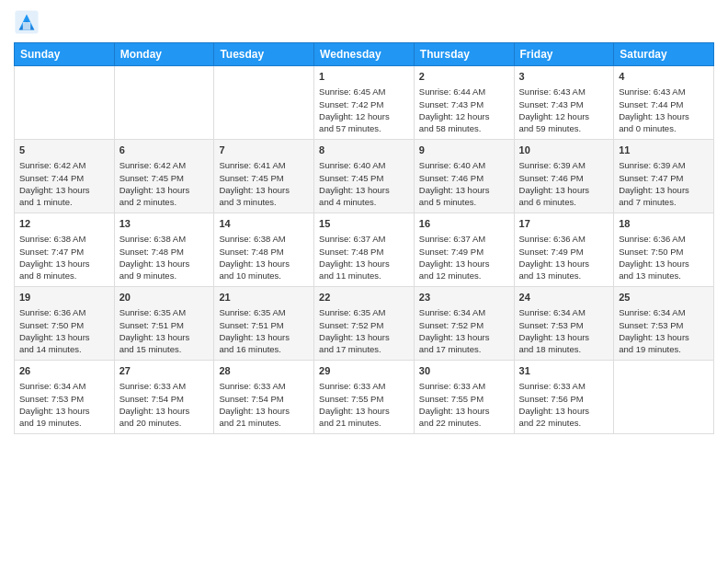 This screenshot has width=728, height=563. What do you see at coordinates (463, 397) in the screenshot?
I see `day-cell: 30Sunrise: 6:33 AM Sunset: 7:55 PM Dayli…` at bounding box center [463, 397].